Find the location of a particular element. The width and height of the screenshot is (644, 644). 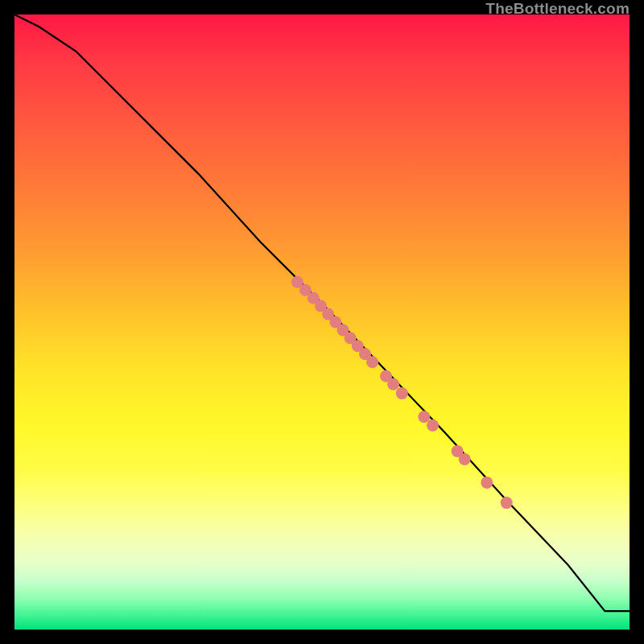

scatter-points is located at coordinates (402, 393).